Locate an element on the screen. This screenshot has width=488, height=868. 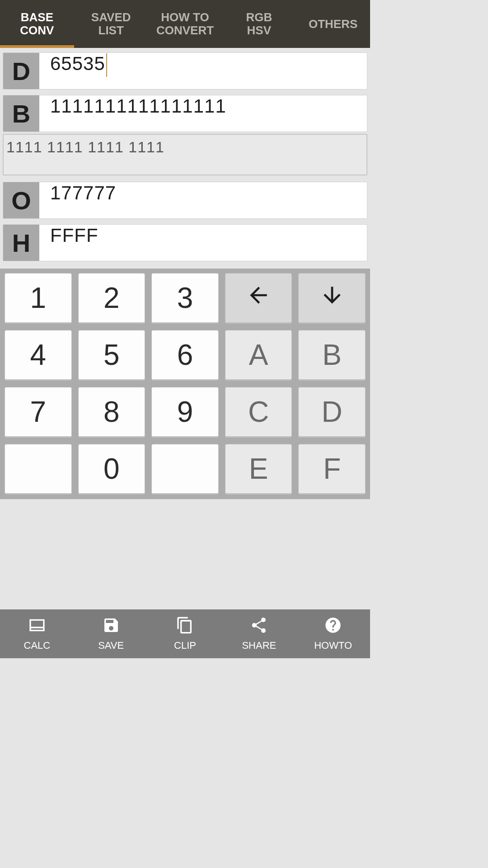
key-d: D is located at coordinates (332, 412).